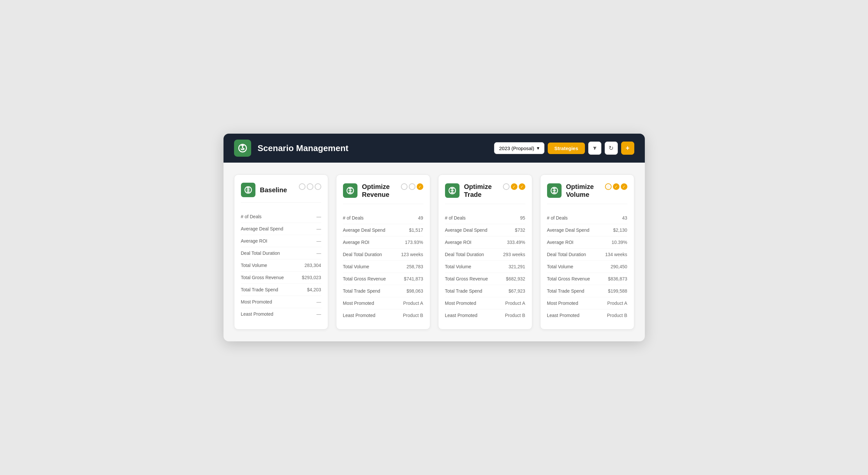 Image resolution: width=868 pixels, height=475 pixels. I want to click on dropdown-arrow-icon: ▾, so click(538, 148).